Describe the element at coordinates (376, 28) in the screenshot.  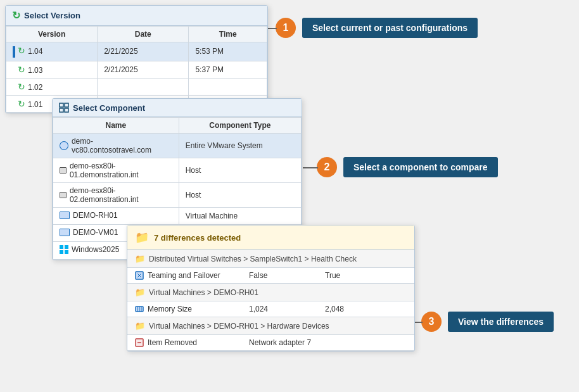
I see `step1-callout: 1 Select current or past configurations` at that location.